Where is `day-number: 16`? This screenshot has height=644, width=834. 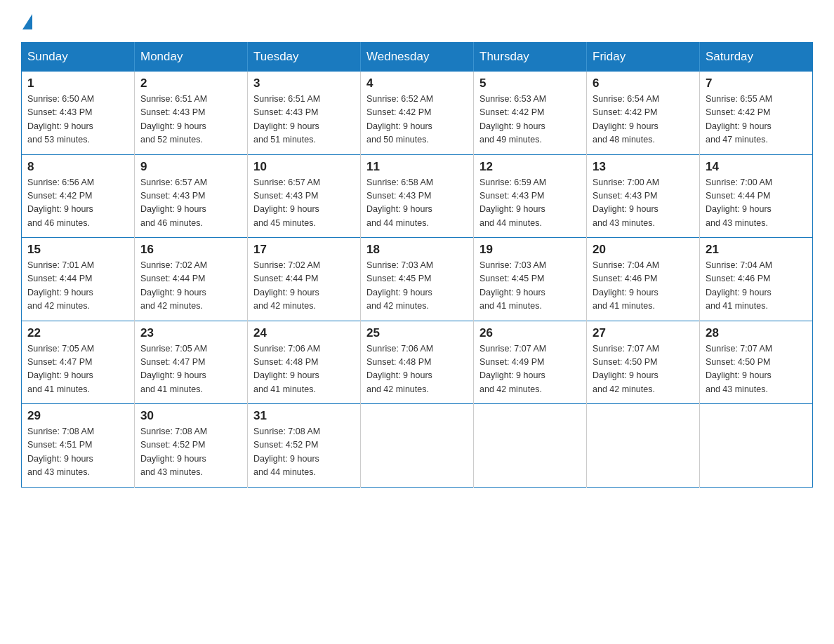 day-number: 16 is located at coordinates (191, 250).